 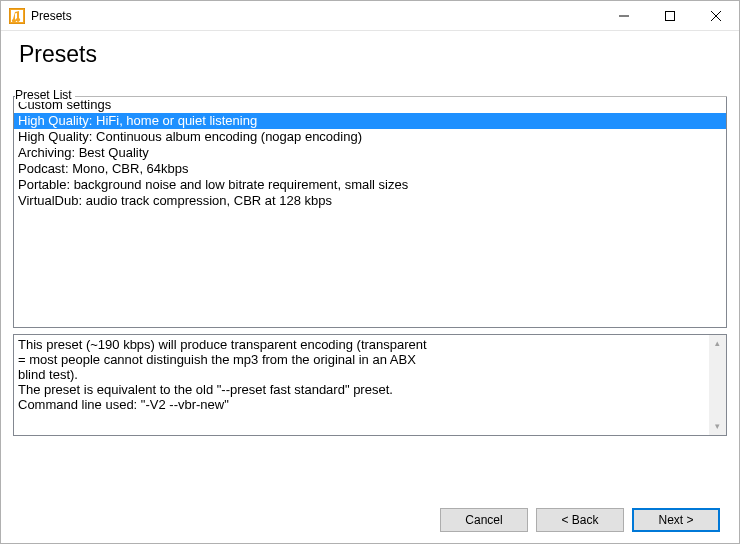 I want to click on preset-item: High Quality: HiFi, home or quiet listen…, so click(x=370, y=121).